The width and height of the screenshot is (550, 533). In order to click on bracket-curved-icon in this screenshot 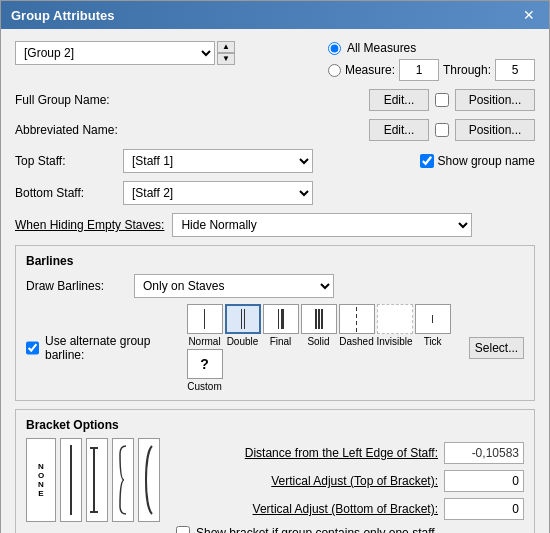, I will do `click(149, 480)`.